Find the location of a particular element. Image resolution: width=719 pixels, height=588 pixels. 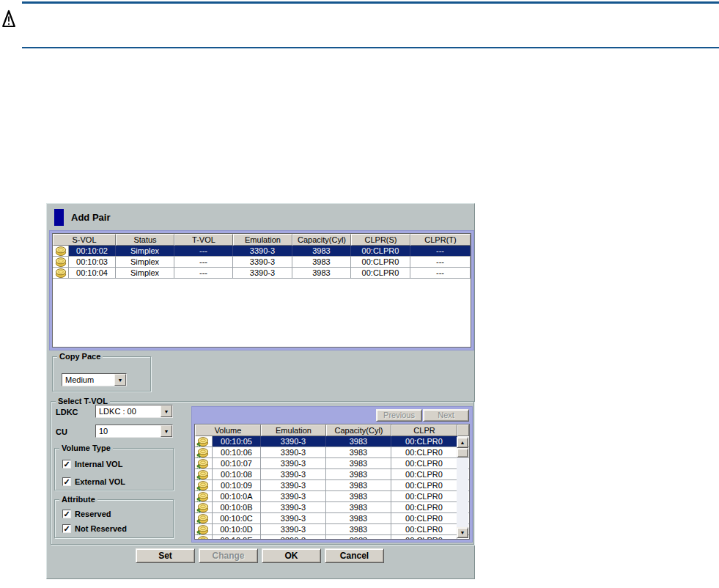

not-reserved-label: Not Reserved is located at coordinates (101, 529).